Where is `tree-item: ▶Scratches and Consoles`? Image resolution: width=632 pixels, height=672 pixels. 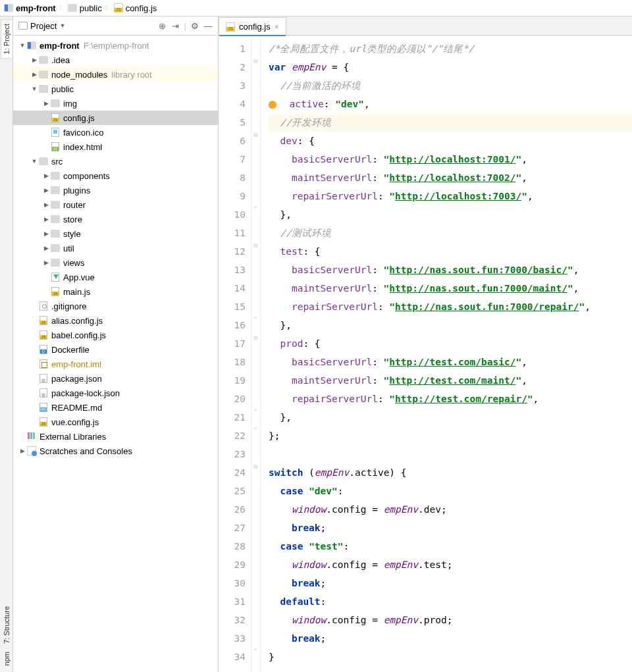
tree-item: ▶Scratches and Consoles is located at coordinates (116, 451).